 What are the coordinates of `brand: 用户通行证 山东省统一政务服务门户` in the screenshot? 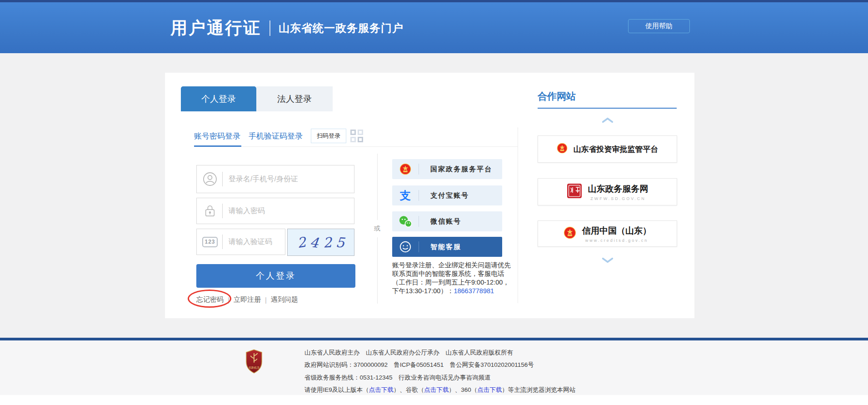 It's located at (287, 28).